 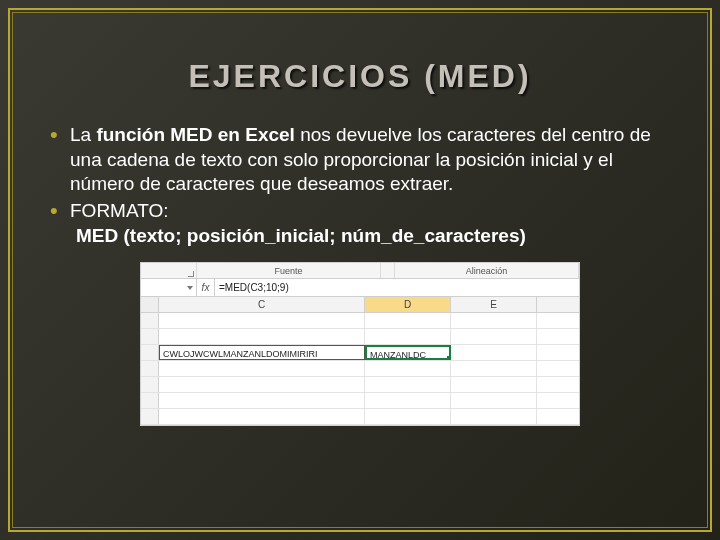 What do you see at coordinates (169, 288) in the screenshot?
I see `name-box` at bounding box center [169, 288].